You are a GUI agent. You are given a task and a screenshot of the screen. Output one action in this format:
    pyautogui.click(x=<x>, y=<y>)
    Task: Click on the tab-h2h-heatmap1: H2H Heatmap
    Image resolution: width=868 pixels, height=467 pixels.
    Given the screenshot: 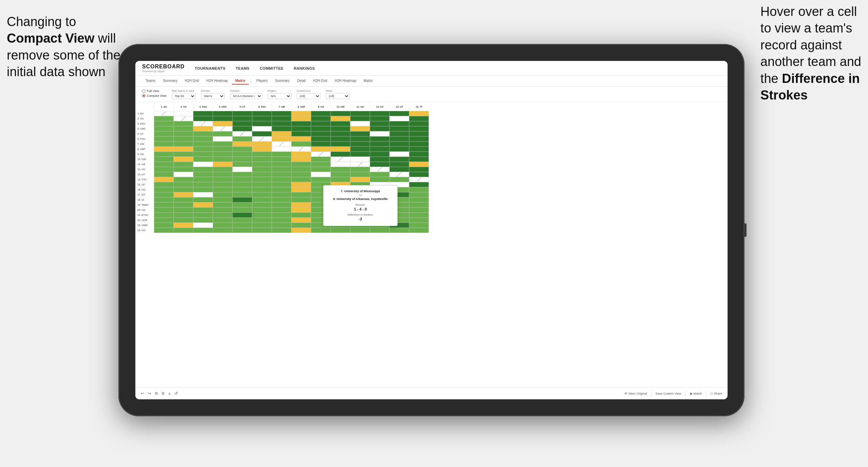 What is the action you would take?
    pyautogui.click(x=217, y=81)
    